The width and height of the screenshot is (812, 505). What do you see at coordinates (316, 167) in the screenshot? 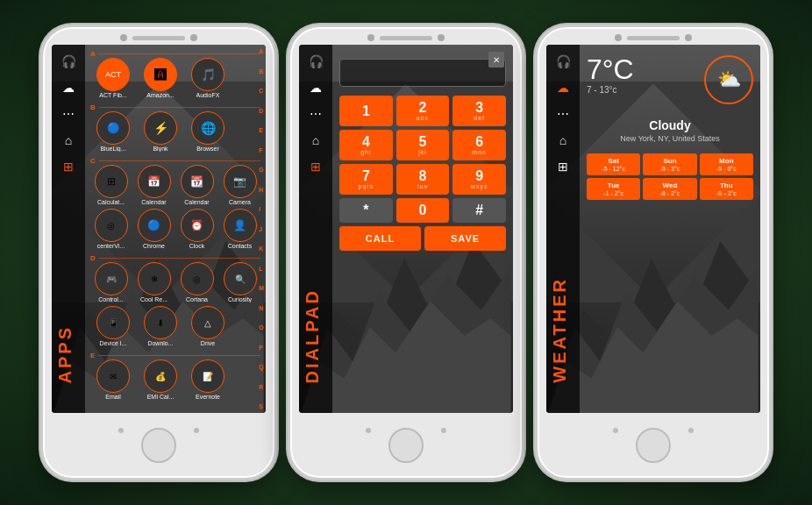
I see `sidebar-icon-apps-2: ⊞` at bounding box center [316, 167].